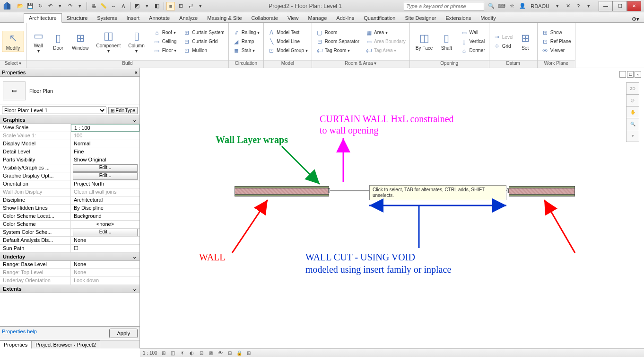  Describe the element at coordinates (107, 18) in the screenshot. I see `tab-systems: Systems` at that location.